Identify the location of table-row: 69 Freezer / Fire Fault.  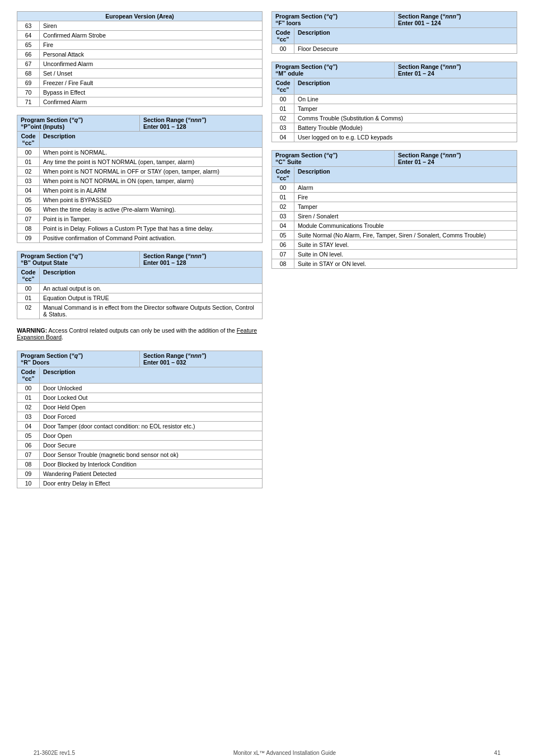
(140, 83).